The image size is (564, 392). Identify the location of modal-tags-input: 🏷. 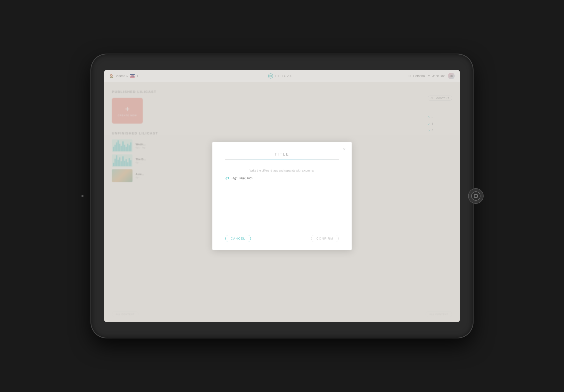
(282, 178).